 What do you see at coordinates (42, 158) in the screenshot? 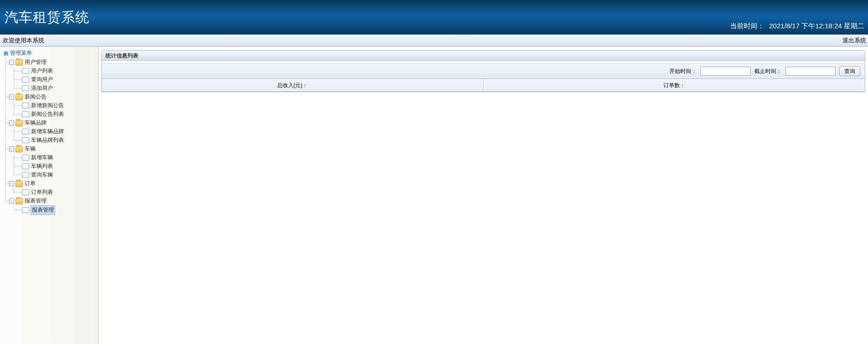
I see `tree-leaf-label: 新增车辆` at bounding box center [42, 158].